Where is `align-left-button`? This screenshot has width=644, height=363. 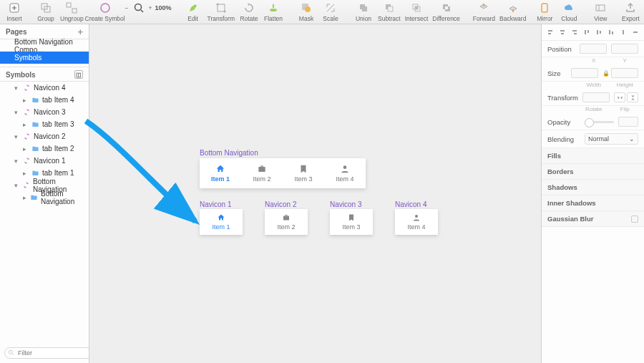
align-left-button is located at coordinates (551, 32).